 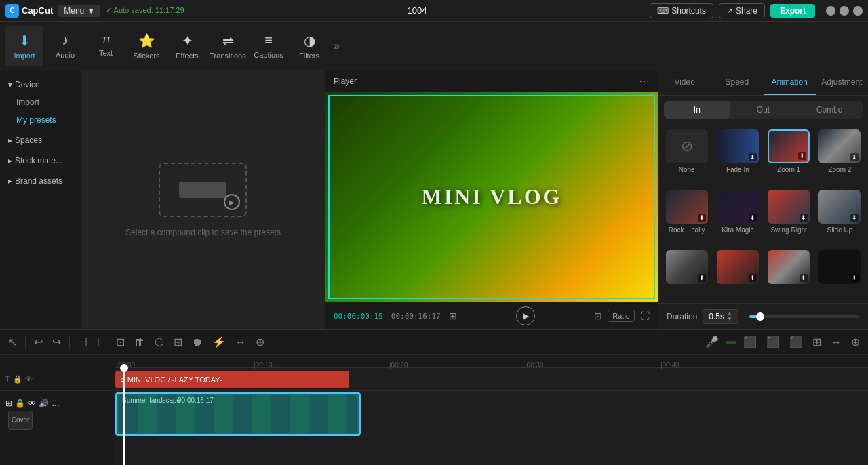 What do you see at coordinates (764, 83) in the screenshot?
I see `right-panel-tabs: Video Speed Animation Adjustment` at bounding box center [764, 83].